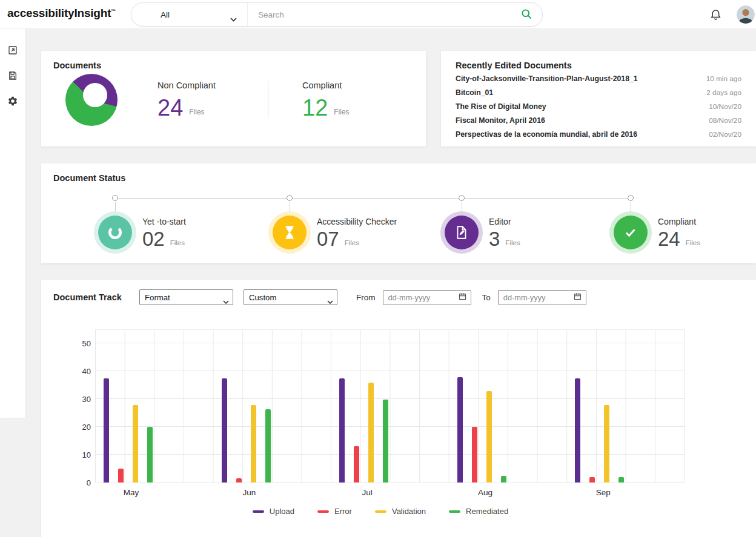 The width and height of the screenshot is (756, 537). I want to click on document-name: City-of-Jacksonville-Transition-Plan-Aug…, so click(546, 79).